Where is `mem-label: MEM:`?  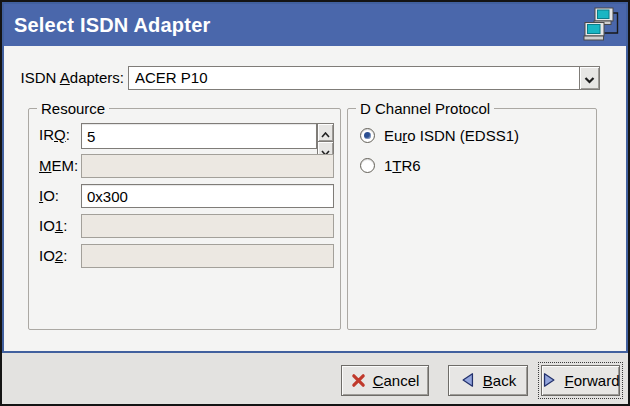 mem-label: MEM: is located at coordinates (58, 166).